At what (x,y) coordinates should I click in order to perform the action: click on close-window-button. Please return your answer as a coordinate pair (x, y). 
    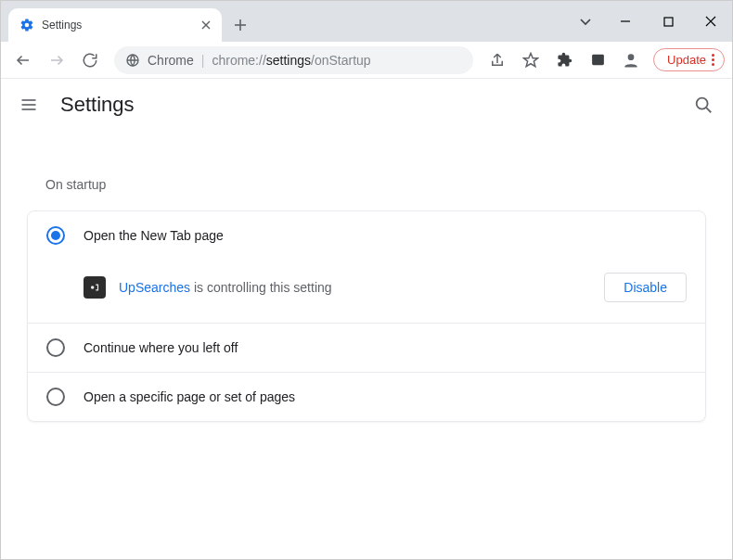
    Looking at the image, I should click on (711, 21).